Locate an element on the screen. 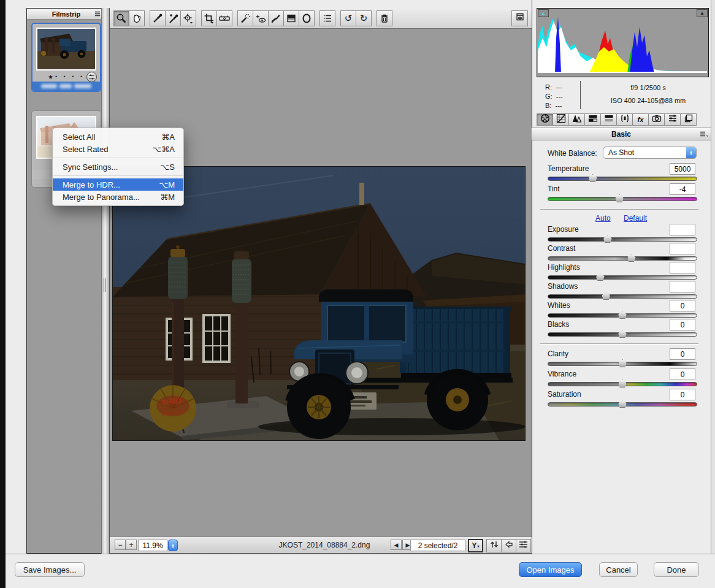  zoom-stepper: ▲▼ is located at coordinates (173, 546).